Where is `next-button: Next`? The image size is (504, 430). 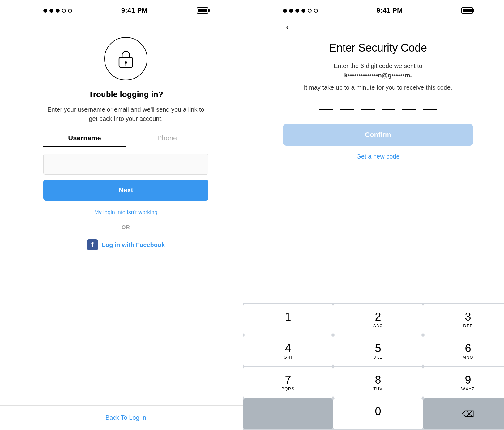 next-button: Next is located at coordinates (126, 190).